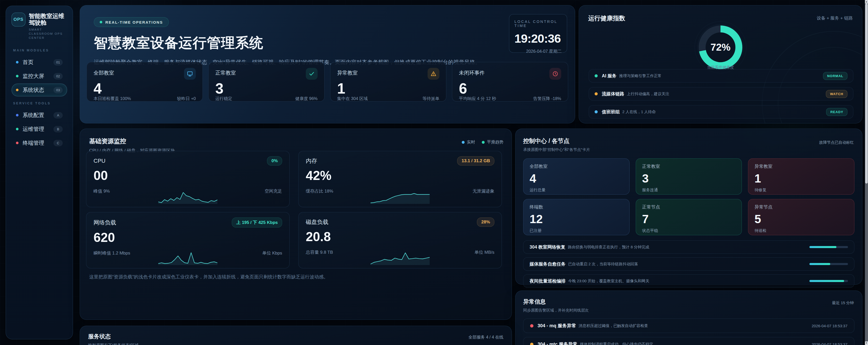  I want to click on node-label: 终端数, so click(576, 207).